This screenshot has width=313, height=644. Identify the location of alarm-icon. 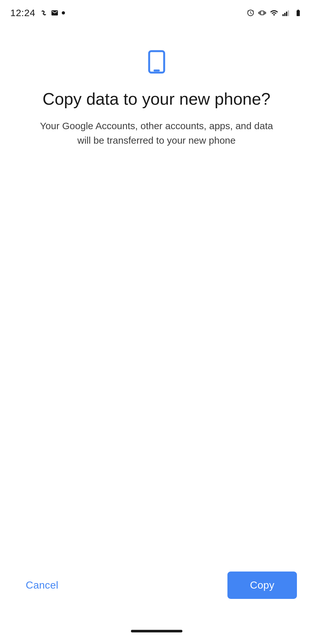
(251, 13).